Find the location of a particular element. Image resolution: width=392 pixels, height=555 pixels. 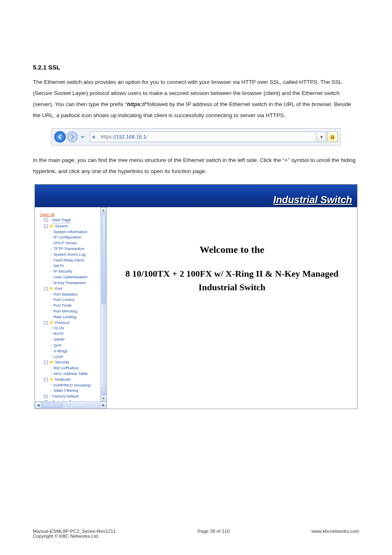

scroll-down-button: ▼ is located at coordinates (104, 398).